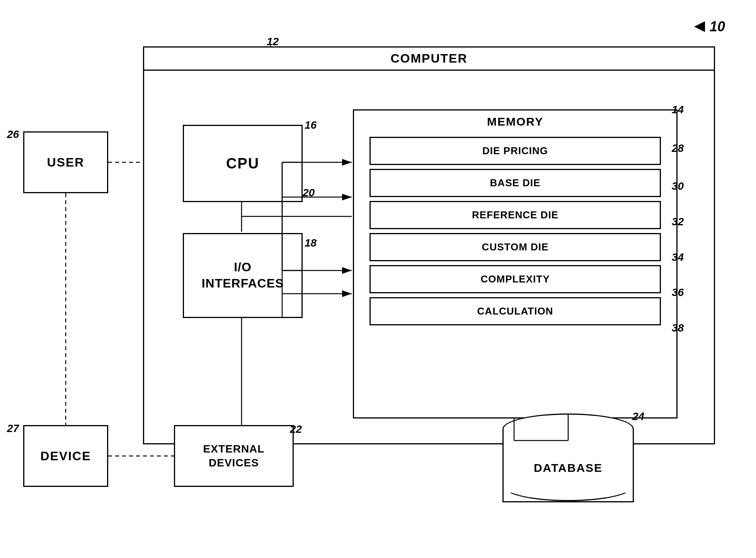 This screenshot has width=756, height=558. What do you see at coordinates (568, 486) in the screenshot?
I see `db-bottom-arc` at bounding box center [568, 486].